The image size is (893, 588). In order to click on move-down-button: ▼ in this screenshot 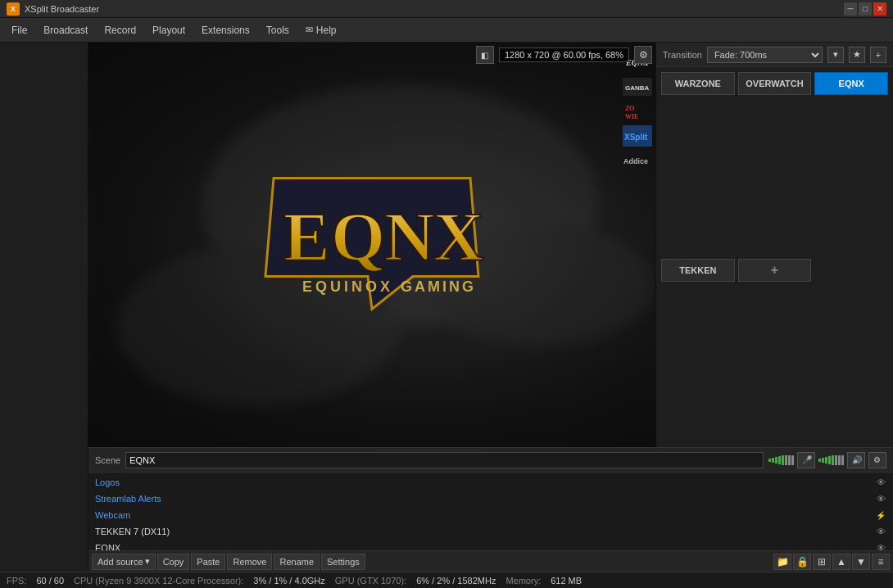, I will do `click(861, 562)`.